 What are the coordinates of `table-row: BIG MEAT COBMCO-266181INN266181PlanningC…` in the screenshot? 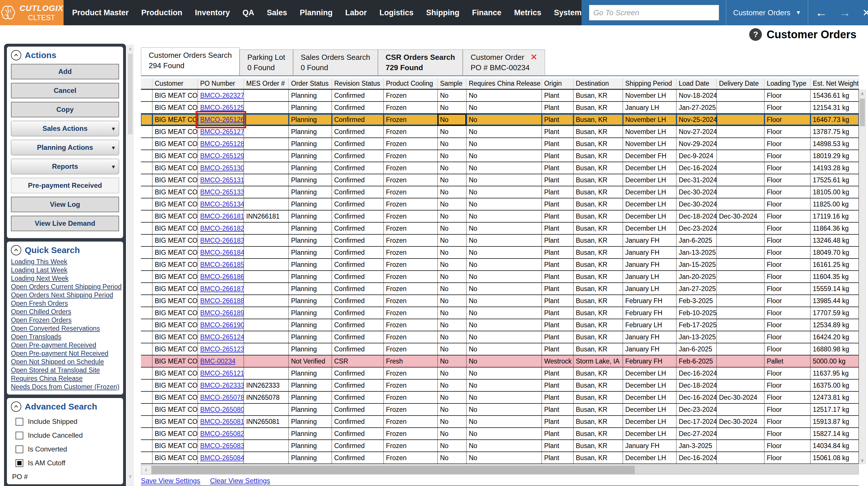 It's located at (500, 216).